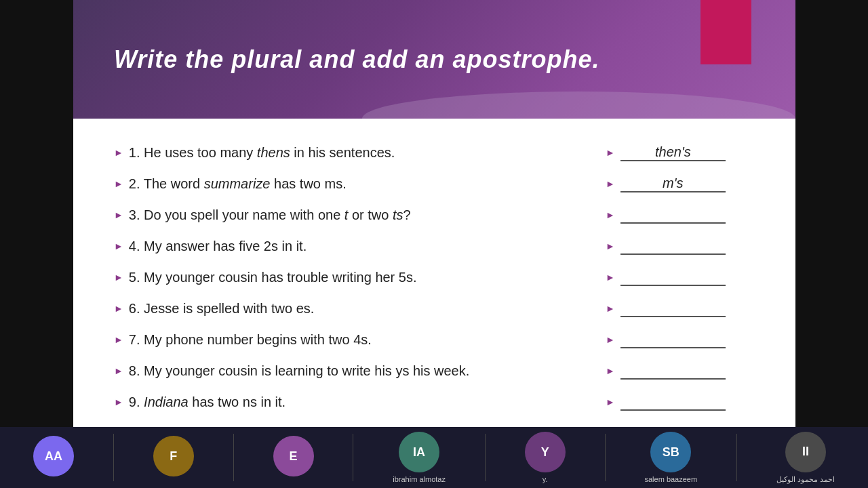 Image resolution: width=868 pixels, height=488 pixels. I want to click on question-text-3: 3. Do you spell your name with one t or …, so click(270, 215).